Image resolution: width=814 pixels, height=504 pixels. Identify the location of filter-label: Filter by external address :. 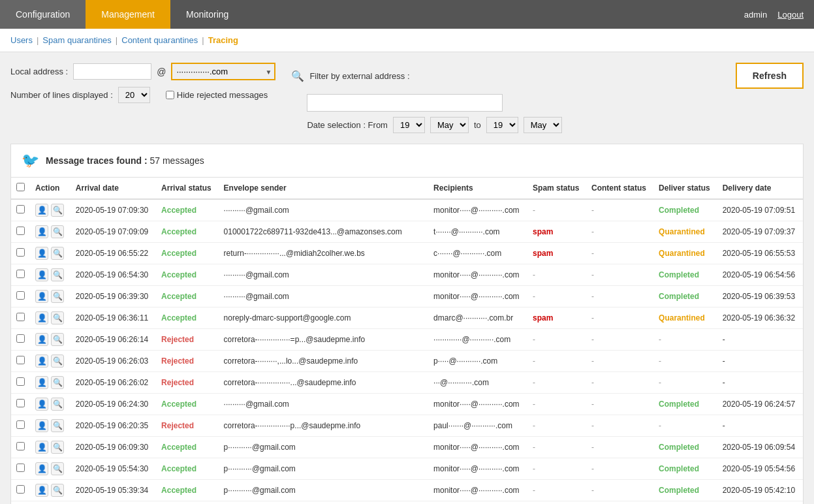
(359, 76).